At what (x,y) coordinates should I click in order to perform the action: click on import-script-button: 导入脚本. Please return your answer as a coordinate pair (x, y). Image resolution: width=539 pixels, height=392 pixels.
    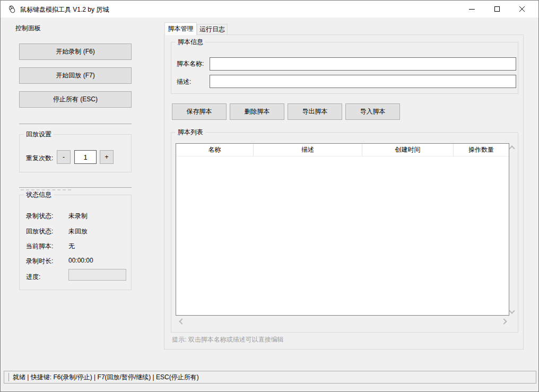
    Looking at the image, I should click on (372, 111).